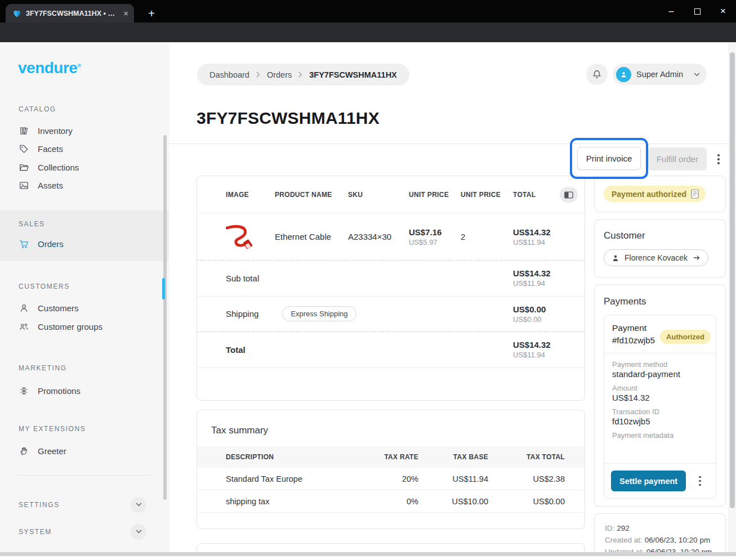  Describe the element at coordinates (656, 258) in the screenshot. I see `customer-link: Florence Kovacek` at that location.